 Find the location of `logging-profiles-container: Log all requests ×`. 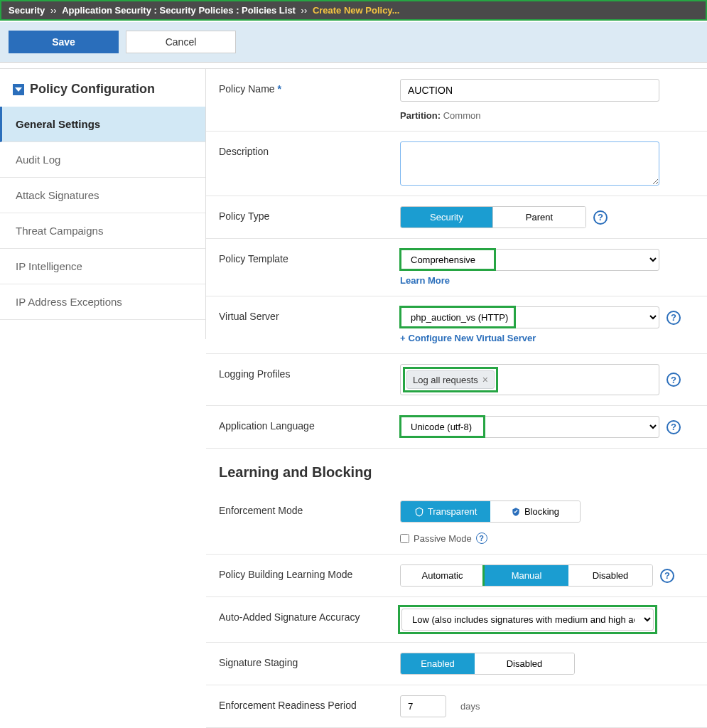

logging-profiles-container: Log all requests × is located at coordinates (530, 380).